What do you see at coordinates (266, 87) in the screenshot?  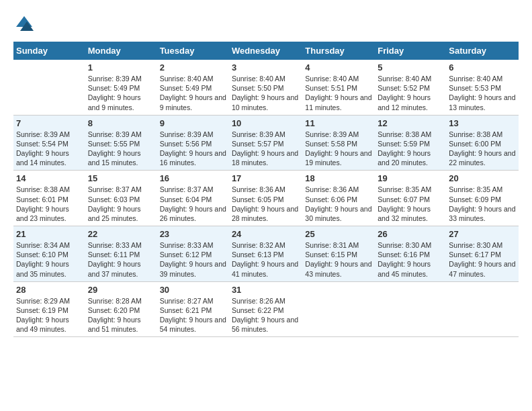 I see `calendar-week-row: 1Sunrise: 8:39 AMSunset: 5:49 PMDaylight…` at bounding box center [266, 87].